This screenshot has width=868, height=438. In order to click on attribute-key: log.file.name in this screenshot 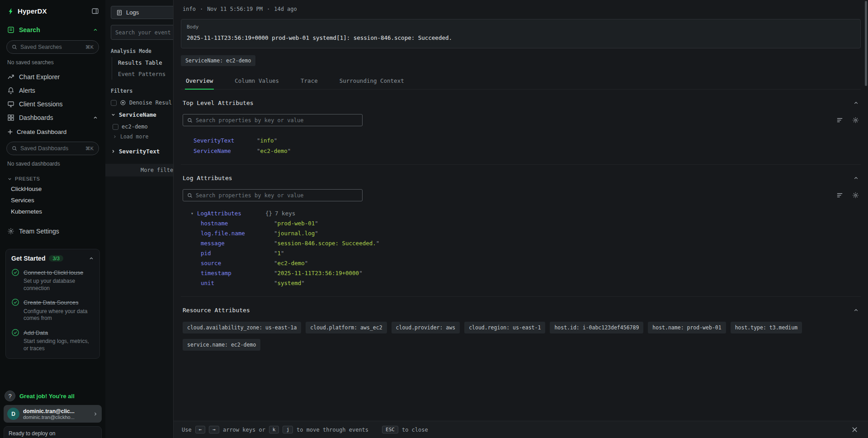, I will do `click(237, 233)`.